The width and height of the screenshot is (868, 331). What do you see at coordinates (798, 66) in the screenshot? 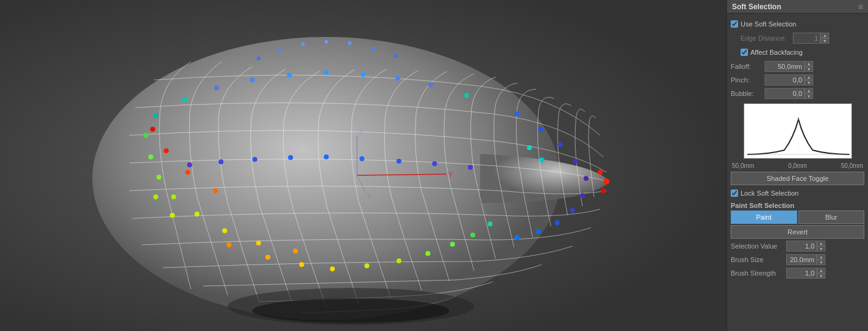
I see `falloff-row: Falloff: ▲ ▼` at bounding box center [798, 66].